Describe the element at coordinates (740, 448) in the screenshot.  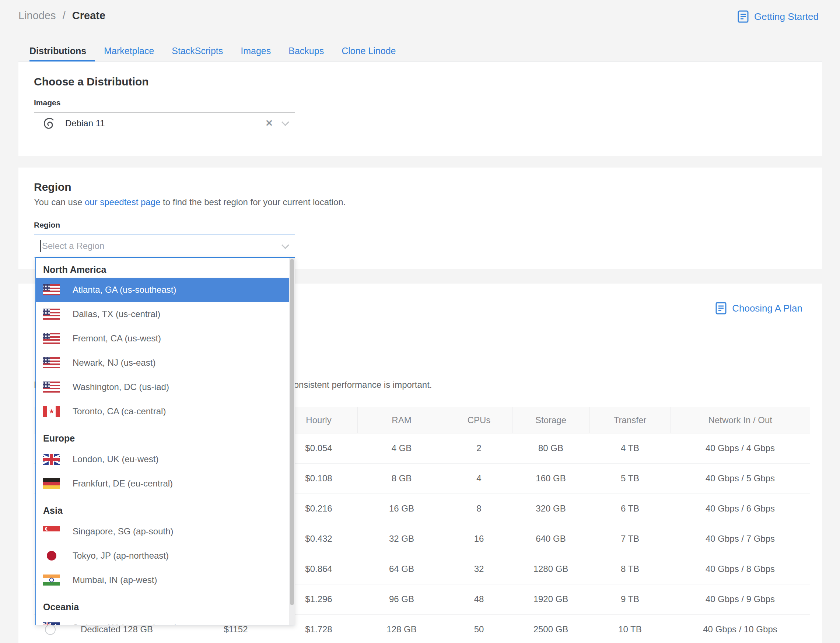
I see `plan-network: 40 Gbps / 4 Gbps` at that location.